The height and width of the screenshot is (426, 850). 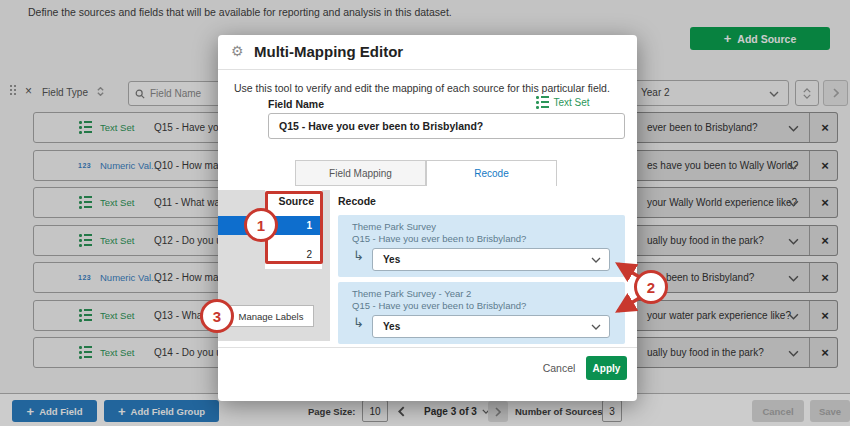 I want to click on source-name: Theme Park Survey, so click(x=394, y=226).